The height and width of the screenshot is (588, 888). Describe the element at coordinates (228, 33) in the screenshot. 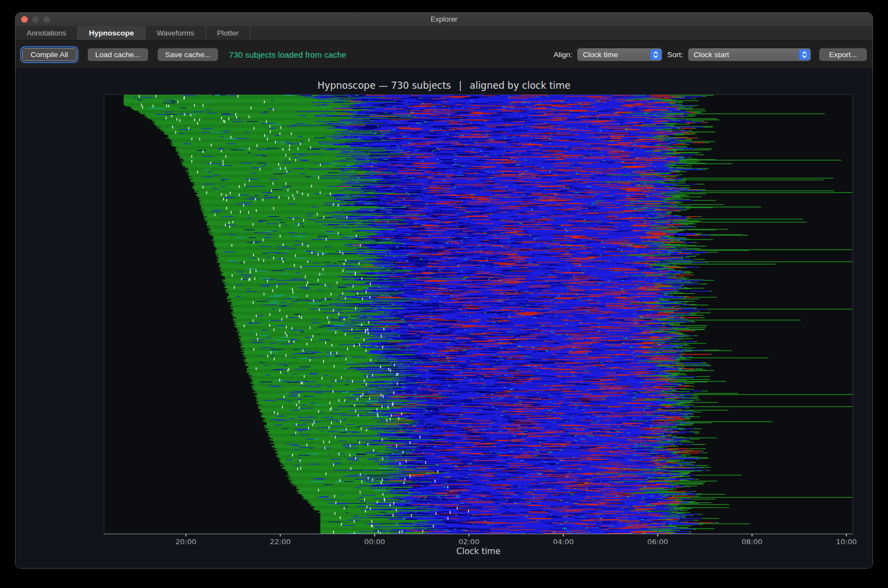

I see `tab-plotter: Plotter` at that location.